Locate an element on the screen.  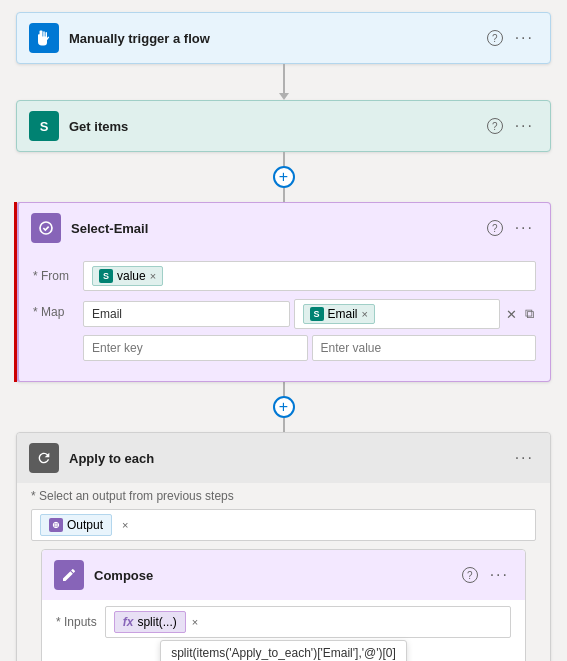
plus-btn-2: + is located at coordinates (284, 407).